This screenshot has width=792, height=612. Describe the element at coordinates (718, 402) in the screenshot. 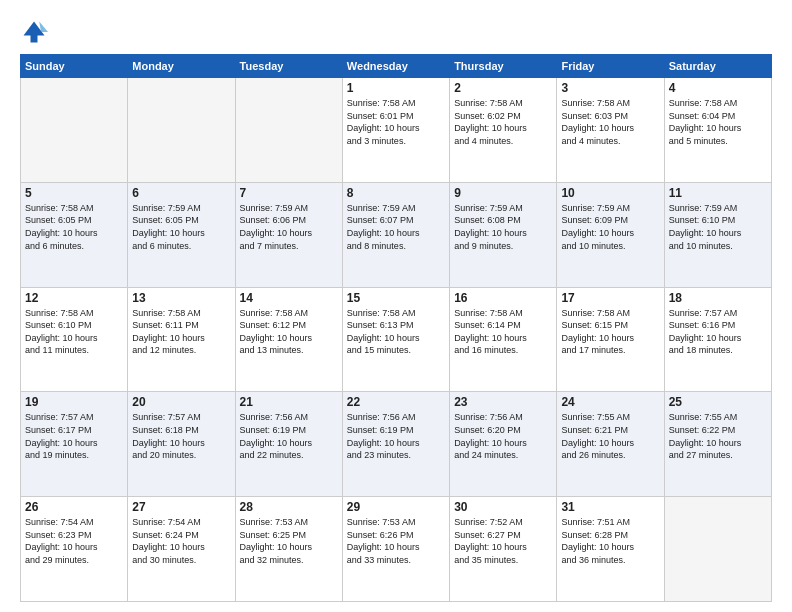

I see `day-number: 25` at that location.